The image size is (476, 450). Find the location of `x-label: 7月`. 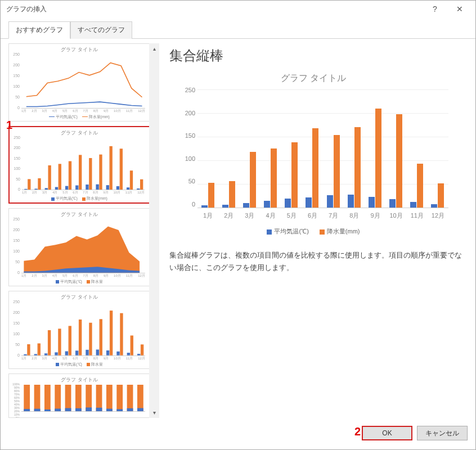

x-label: 7月 is located at coordinates (333, 216).